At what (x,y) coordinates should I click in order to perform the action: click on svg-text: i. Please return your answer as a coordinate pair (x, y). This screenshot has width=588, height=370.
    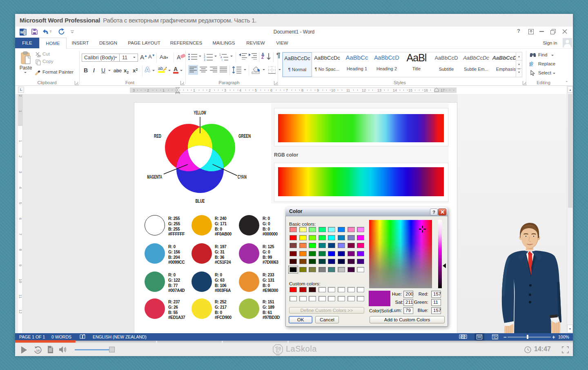
    Looking at the image, I should click on (222, 60).